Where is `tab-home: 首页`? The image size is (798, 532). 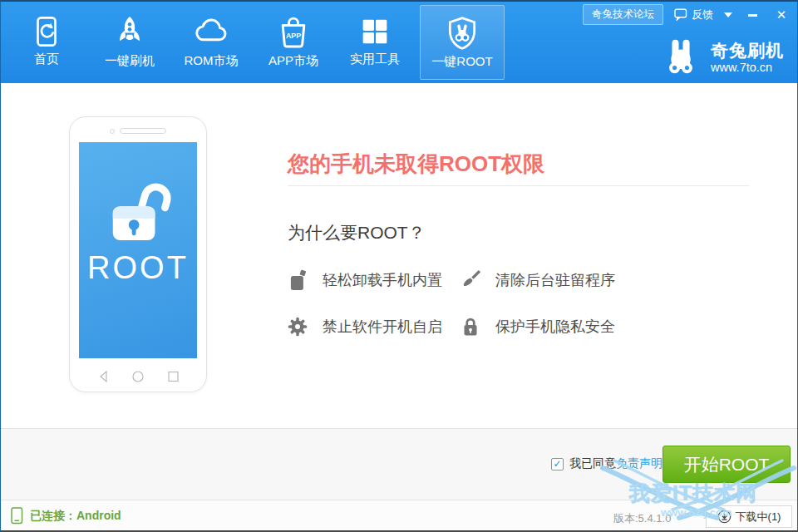
tab-home: 首页 is located at coordinates (47, 42).